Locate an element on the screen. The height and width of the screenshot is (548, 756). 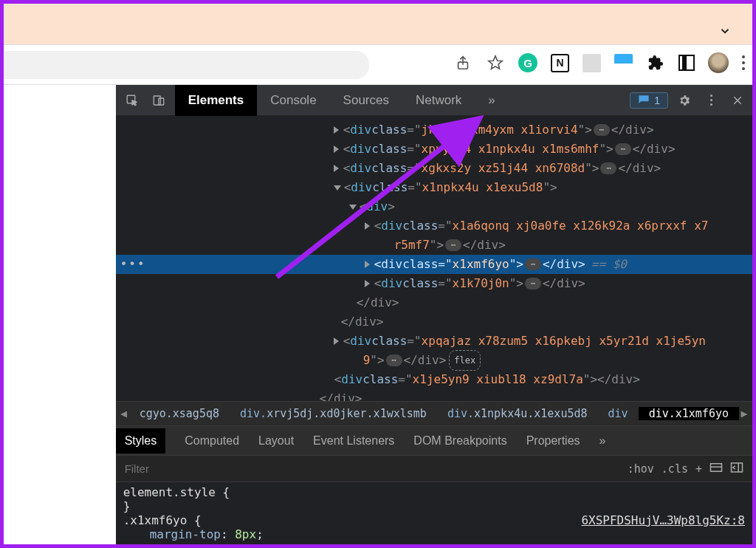
crumb-4: div.x1xmf6yo is located at coordinates (689, 414).